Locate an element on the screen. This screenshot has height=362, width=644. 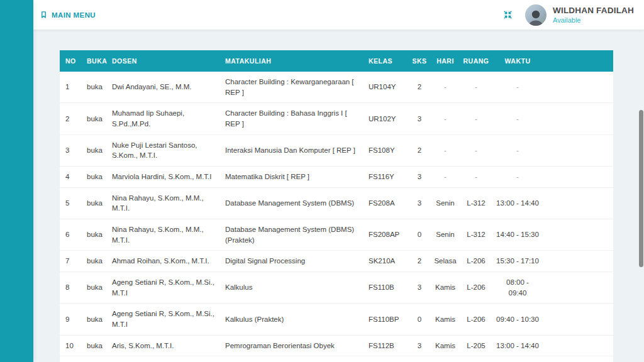
column-header-ruang: RUANG is located at coordinates (476, 61).